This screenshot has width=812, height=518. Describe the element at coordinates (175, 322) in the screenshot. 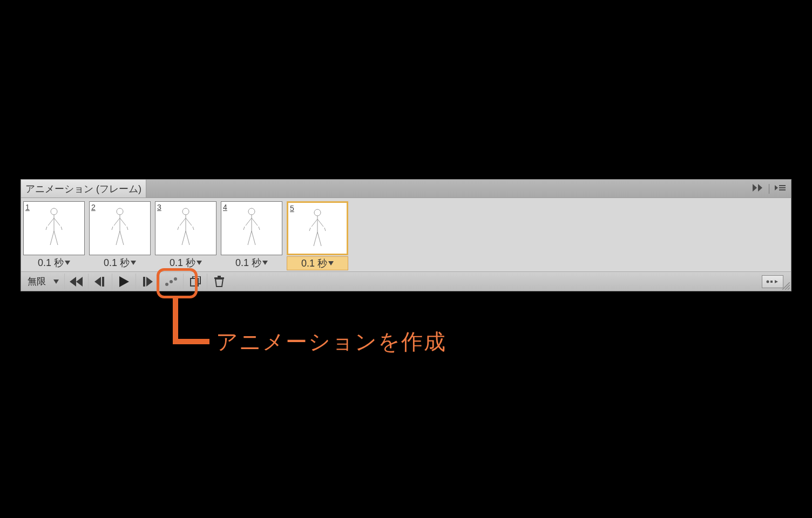

I see `callout-connector-vertical` at that location.